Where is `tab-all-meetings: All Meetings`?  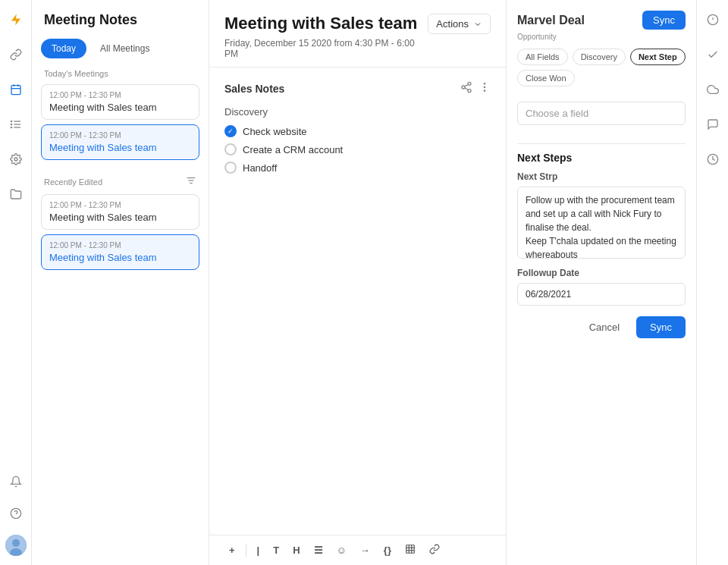 tab-all-meetings: All Meetings is located at coordinates (124, 49).